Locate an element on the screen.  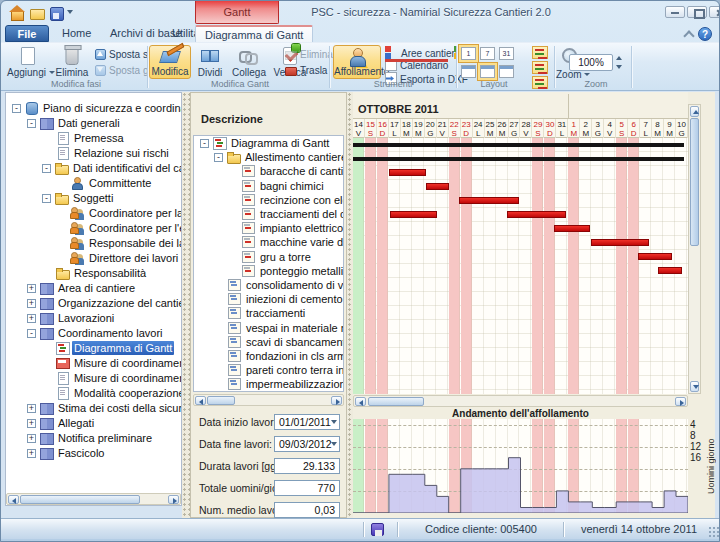
tree-item: Misure di coordinamento is located at coordinates (94, 364).